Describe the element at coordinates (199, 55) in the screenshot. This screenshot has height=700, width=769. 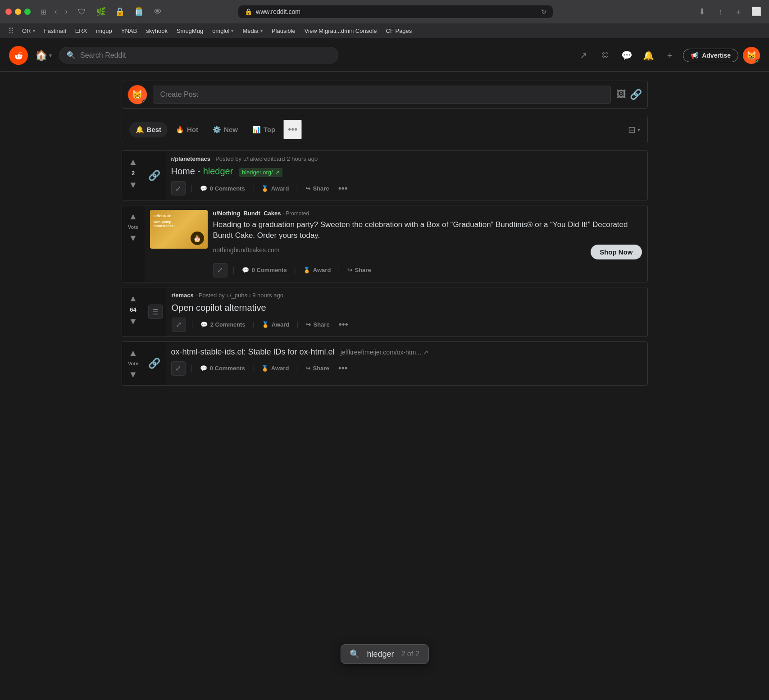
I see `search-bar: 🔍 Search Reddit` at that location.